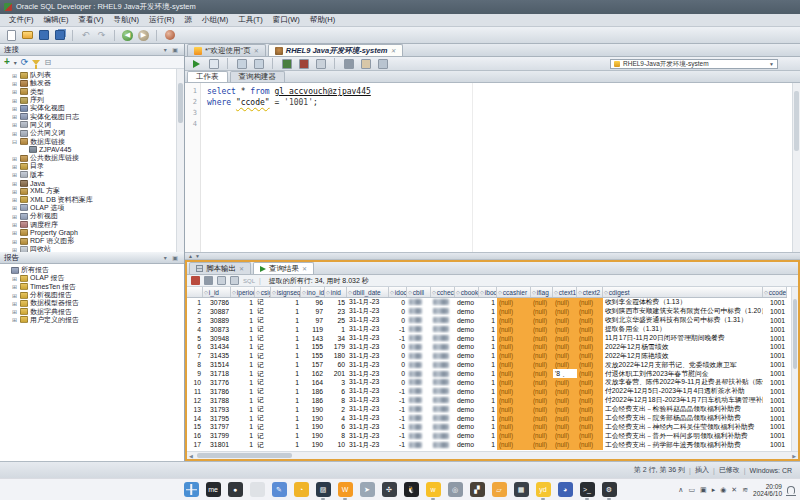 The image size is (800, 500). What do you see at coordinates (775, 450) in the screenshot?
I see `cell-ccode: 1001` at bounding box center [775, 450].